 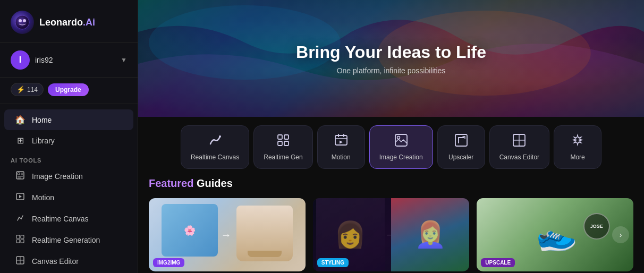 What do you see at coordinates (341, 147) in the screenshot?
I see `tool-motion: Motion` at bounding box center [341, 147].